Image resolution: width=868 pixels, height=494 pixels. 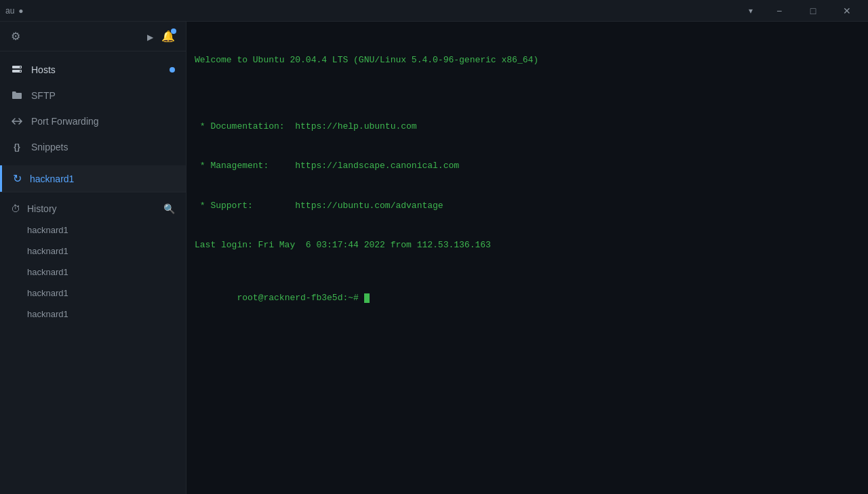 What do you see at coordinates (17, 70) in the screenshot?
I see `server-icon` at bounding box center [17, 70].